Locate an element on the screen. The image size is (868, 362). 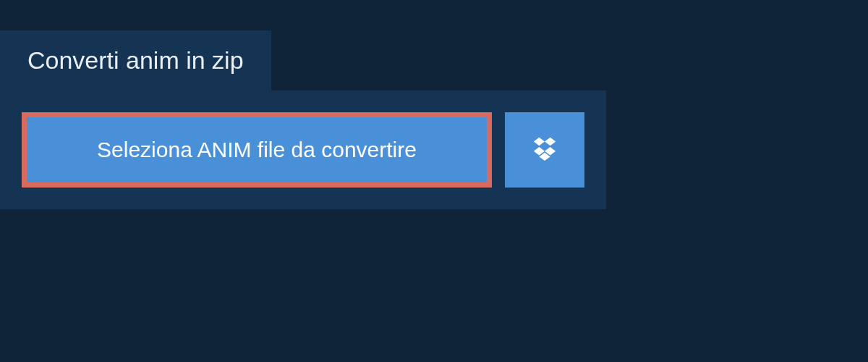
dropbox-icon is located at coordinates (545, 150).